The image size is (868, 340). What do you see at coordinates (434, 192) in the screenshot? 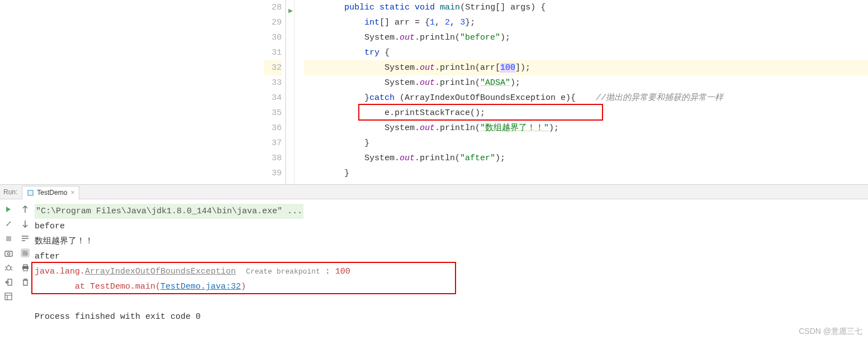
I see `run-header: Run: TestDemo ×` at bounding box center [434, 192].